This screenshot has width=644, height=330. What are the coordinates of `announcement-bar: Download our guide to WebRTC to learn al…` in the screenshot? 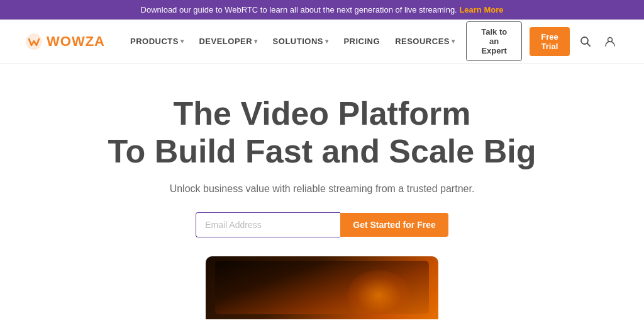 It's located at (322, 10).